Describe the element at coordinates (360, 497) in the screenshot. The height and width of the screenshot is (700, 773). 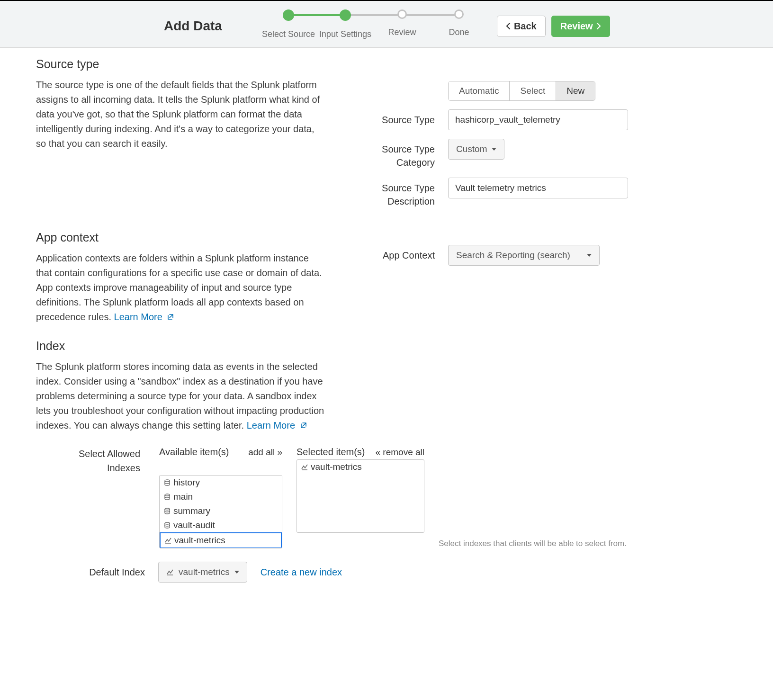
I see `selected-indexes-column: Selected item(s)« remove all vault-metri…` at that location.